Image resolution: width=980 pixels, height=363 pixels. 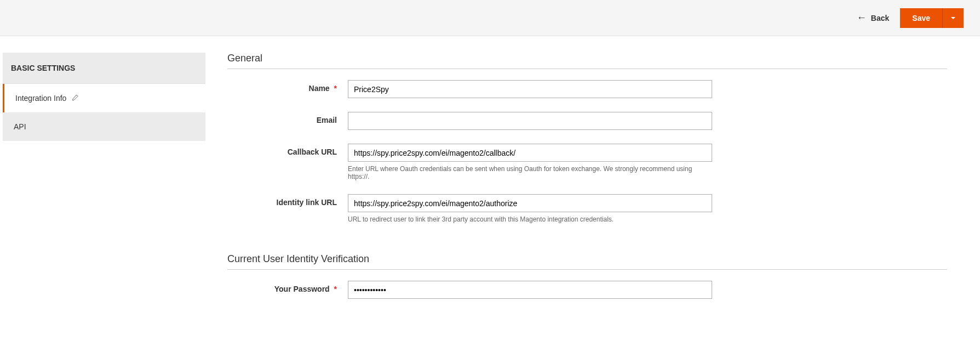 What do you see at coordinates (104, 98) in the screenshot?
I see `sidebar-item-integration-info: Integration Info` at bounding box center [104, 98].